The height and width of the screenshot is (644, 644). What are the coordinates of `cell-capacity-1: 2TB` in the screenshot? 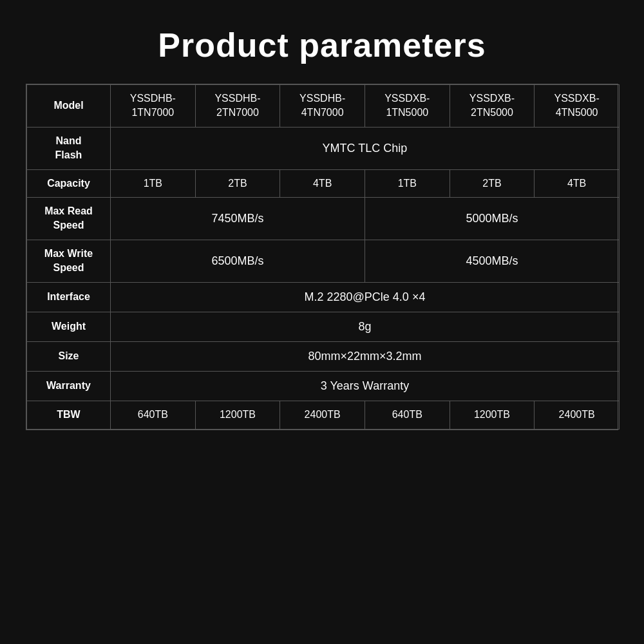 It's located at (238, 183).